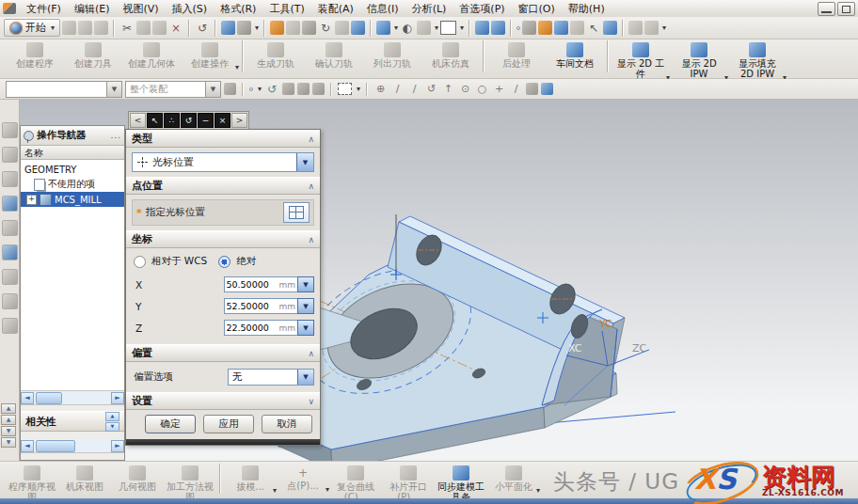 Image resolution: width=858 pixels, height=504 pixels. I want to click on copy-icon, so click(143, 28).